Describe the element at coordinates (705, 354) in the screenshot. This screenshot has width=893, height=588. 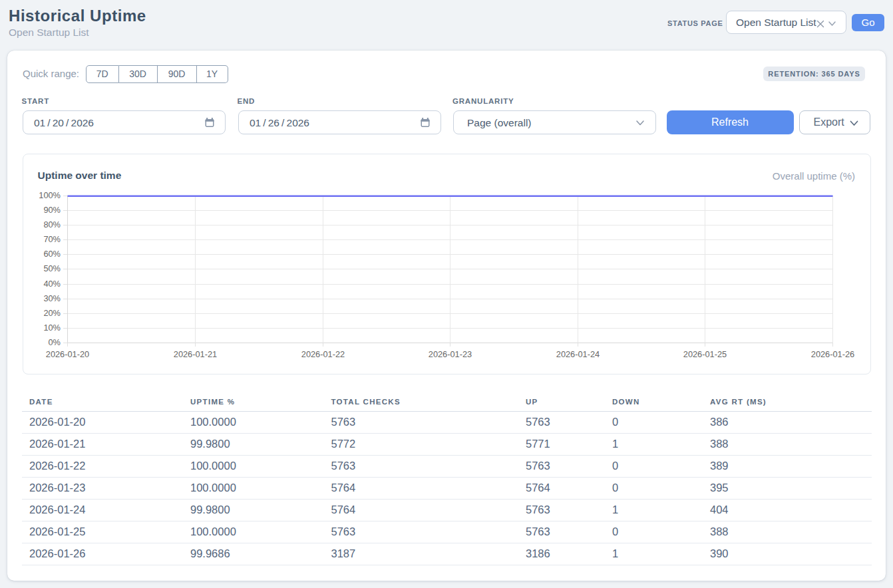
I see `svg-text: 2026-01-25` at that location.